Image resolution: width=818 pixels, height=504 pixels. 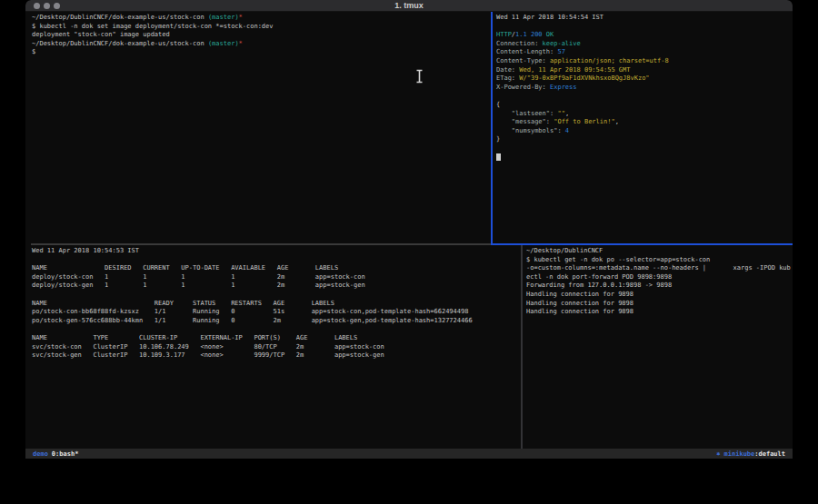 I want to click on kube-context: minikube, so click(x=740, y=454).